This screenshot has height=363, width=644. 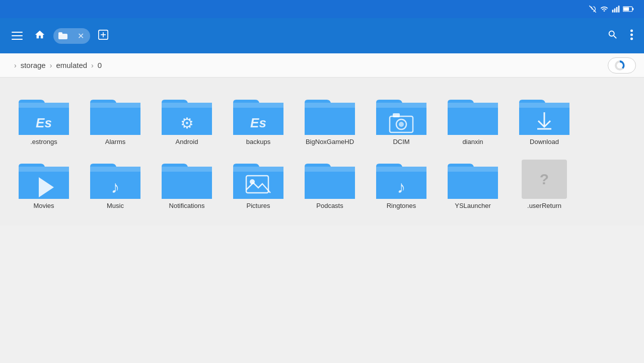 I want to click on folder-item: Alarms, so click(x=115, y=120).